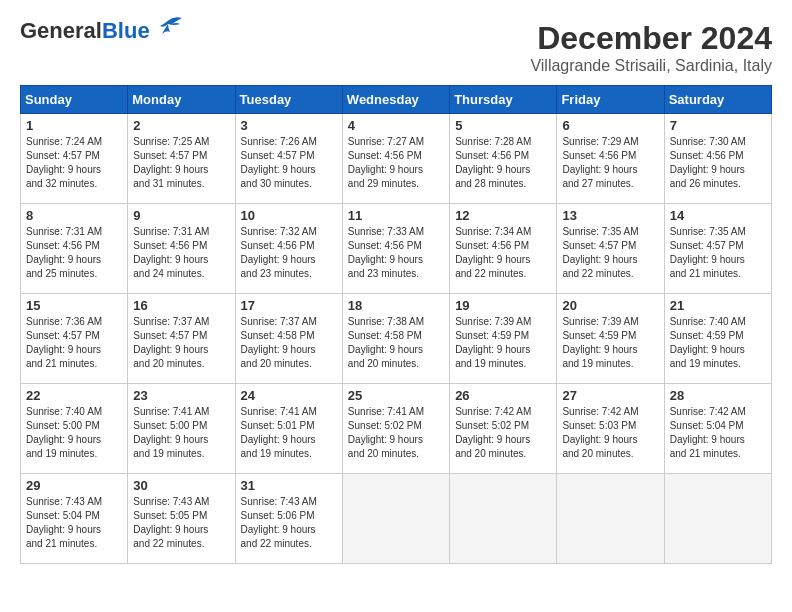  What do you see at coordinates (74, 249) in the screenshot?
I see `calendar-cell: 8Sunrise: 7:31 AM Sunset: 4:56 PM Daylig…` at bounding box center [74, 249].